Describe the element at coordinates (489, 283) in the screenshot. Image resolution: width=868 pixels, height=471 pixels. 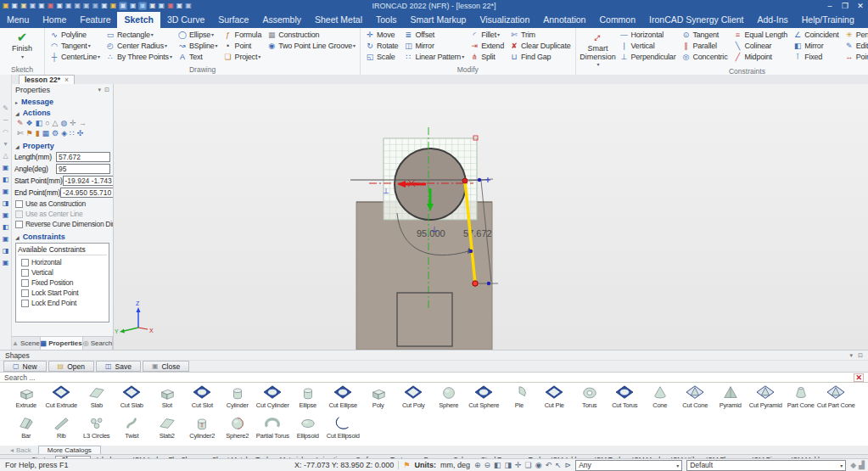
I see `sketch-point` at that location.